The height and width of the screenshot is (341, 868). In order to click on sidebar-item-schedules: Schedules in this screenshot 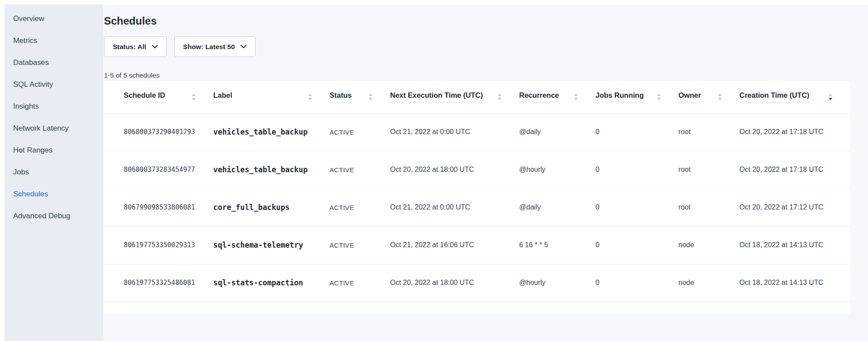, I will do `click(54, 194)`.